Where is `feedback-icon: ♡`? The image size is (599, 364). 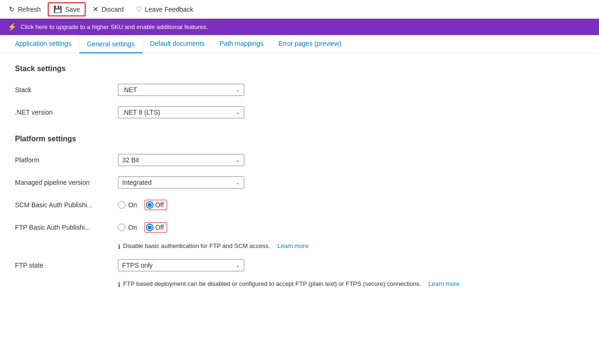
feedback-icon: ♡ is located at coordinates (139, 9).